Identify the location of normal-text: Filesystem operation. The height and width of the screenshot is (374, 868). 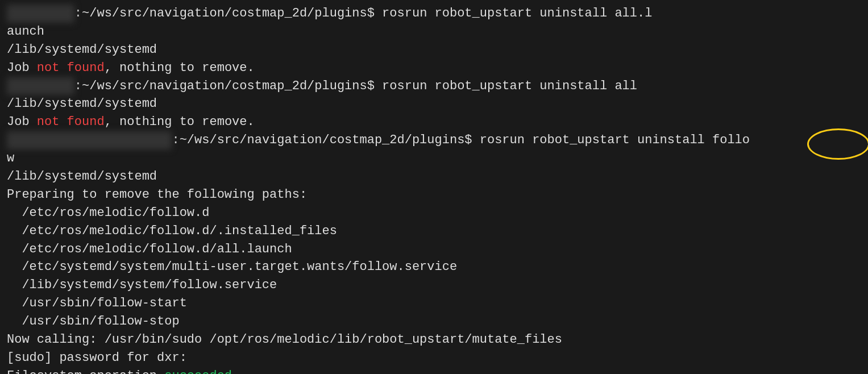
(85, 372).